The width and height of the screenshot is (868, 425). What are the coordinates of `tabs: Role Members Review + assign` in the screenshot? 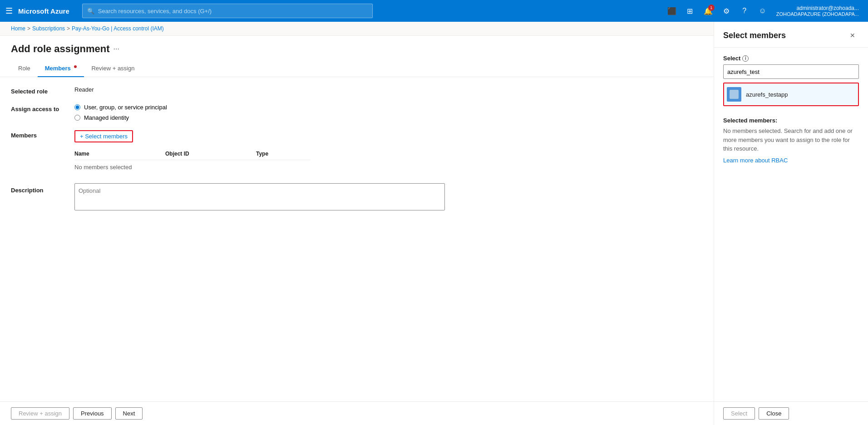 It's located at (357, 69).